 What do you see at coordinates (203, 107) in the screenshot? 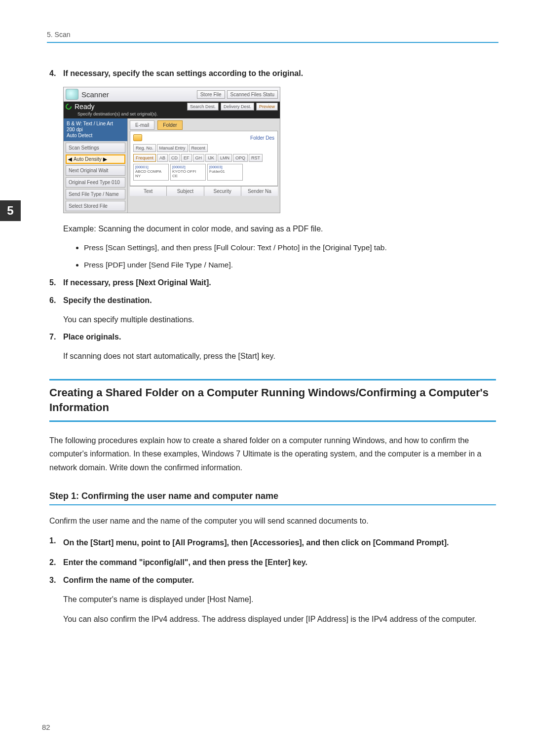
I see `search-dest-button: Search Dest.` at bounding box center [203, 107].